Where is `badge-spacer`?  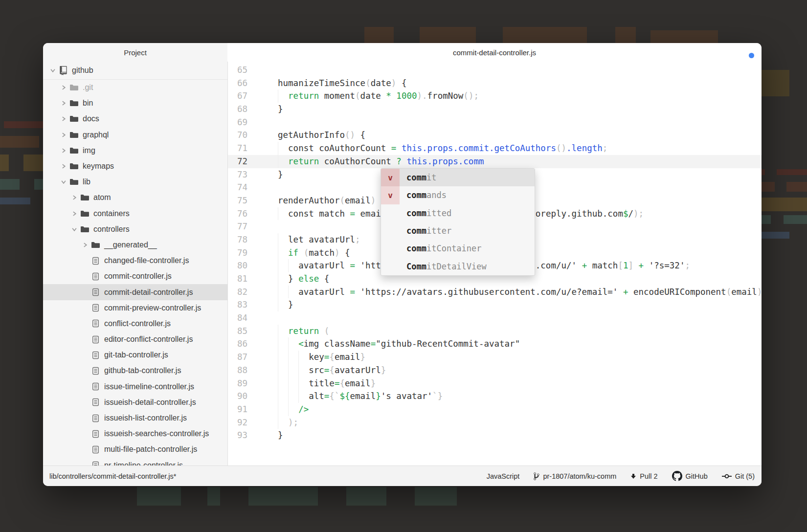
badge-spacer is located at coordinates (390, 266).